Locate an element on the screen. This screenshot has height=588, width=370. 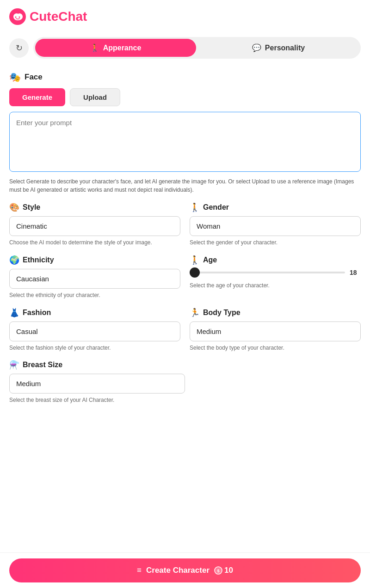
fashion-hint: Select the fashion style of your charact… is located at coordinates (95, 348).